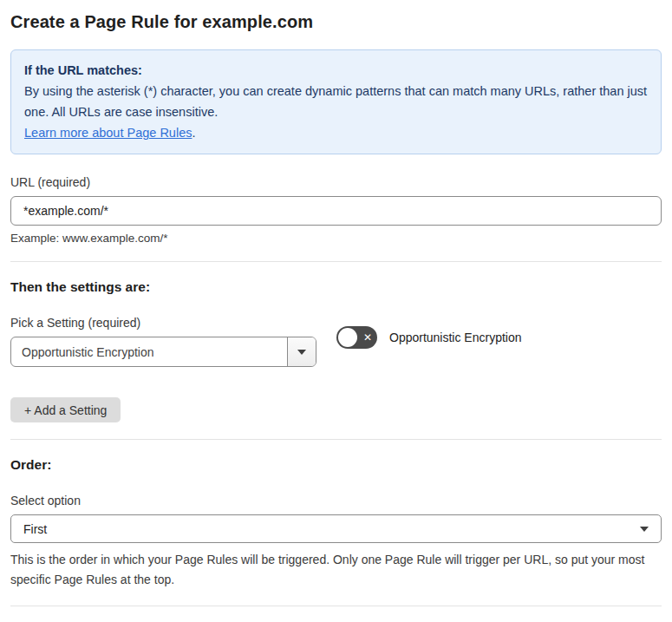 The width and height of the screenshot is (672, 622). Describe the element at coordinates (163, 352) in the screenshot. I see `setting-dropdown: Opportunistic Encryption` at that location.